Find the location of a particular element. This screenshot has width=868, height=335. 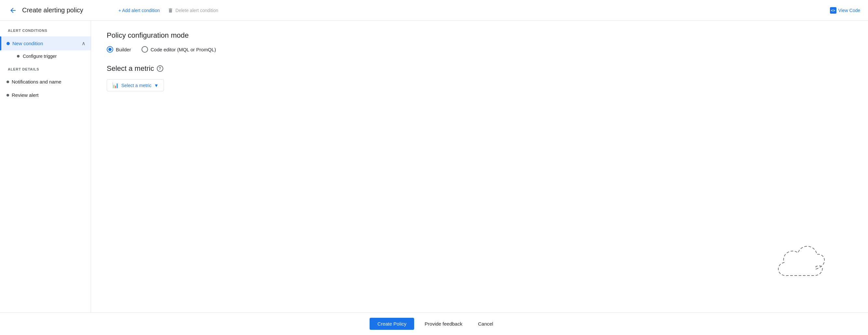

new-condition-label: New condition is located at coordinates (46, 43).